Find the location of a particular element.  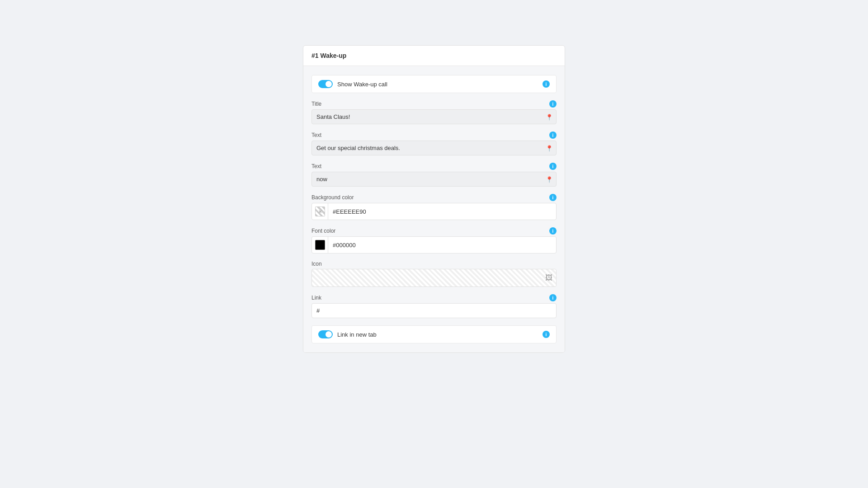

text-field2-label-row: Text i is located at coordinates (434, 166).